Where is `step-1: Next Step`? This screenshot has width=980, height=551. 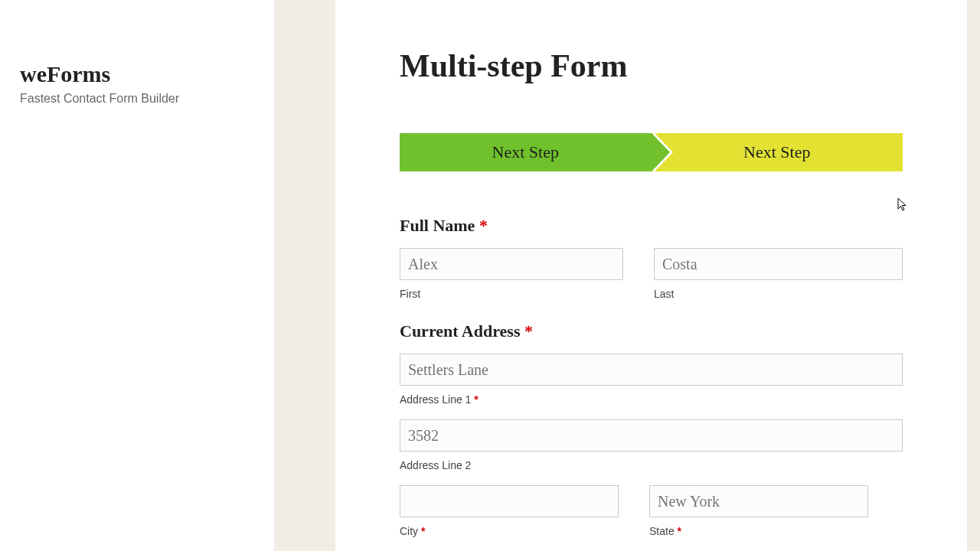
step-1: Next Step is located at coordinates (525, 152).